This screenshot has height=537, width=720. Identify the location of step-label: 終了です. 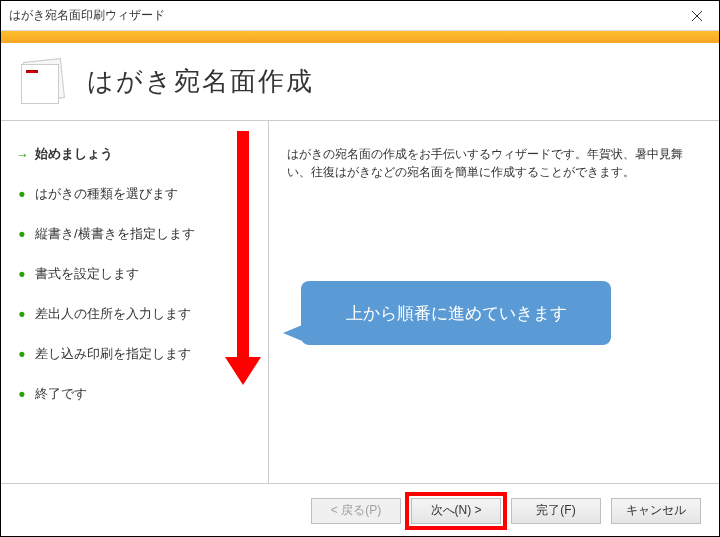
(61, 394).